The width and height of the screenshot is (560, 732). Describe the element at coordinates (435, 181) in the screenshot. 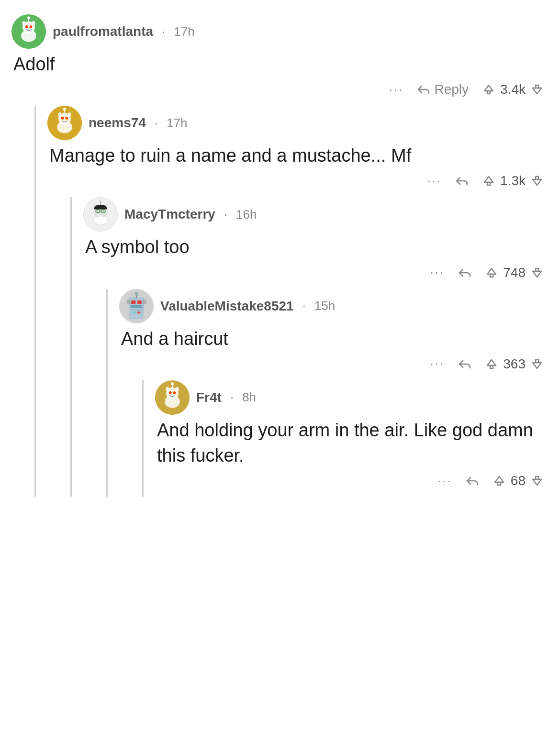

I see `more-options-c2: ···` at that location.